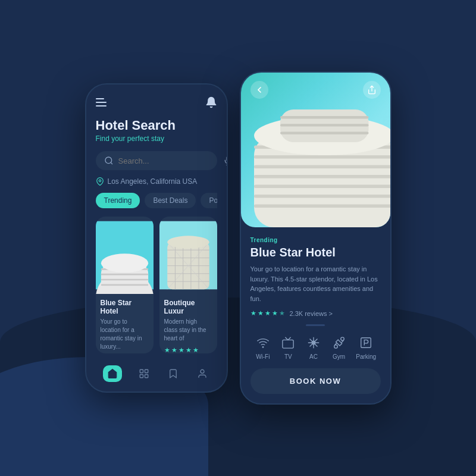 The height and width of the screenshot is (476, 476). Describe the element at coordinates (125, 307) in the screenshot. I see `hotel-name-1: Blue Star Hotel` at that location.